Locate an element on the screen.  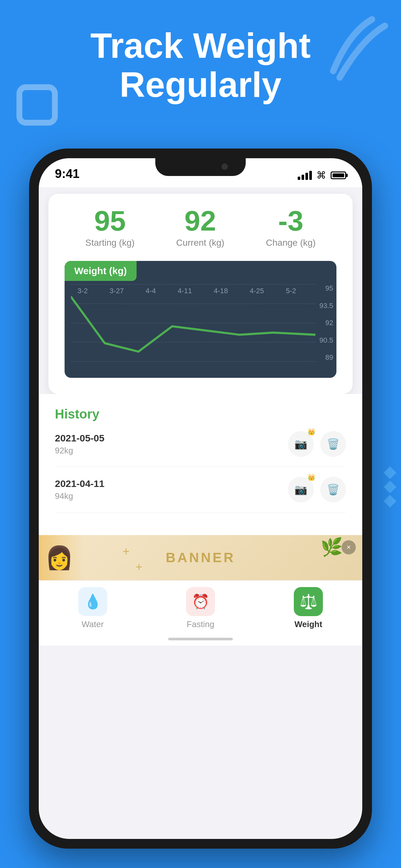
battery-fill is located at coordinates (338, 175).